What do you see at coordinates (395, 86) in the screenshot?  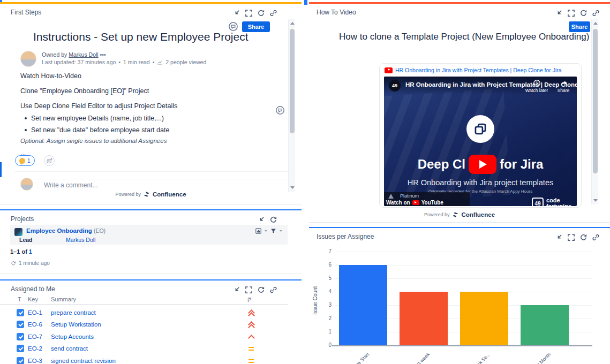 I see `channel-avatar: 49` at bounding box center [395, 86].